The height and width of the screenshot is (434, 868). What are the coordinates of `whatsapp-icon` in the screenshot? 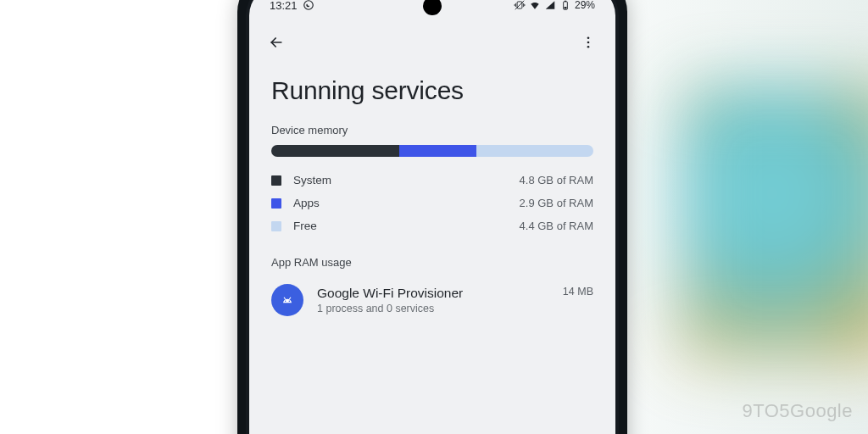 It's located at (309, 5).